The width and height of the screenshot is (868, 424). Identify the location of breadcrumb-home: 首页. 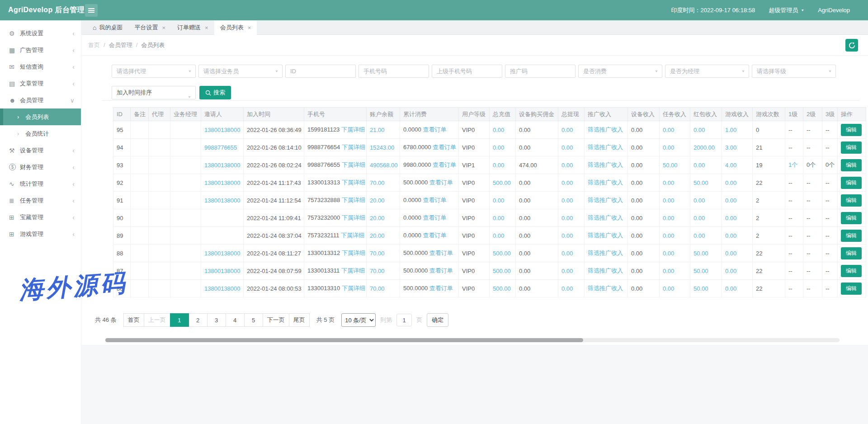
(94, 45).